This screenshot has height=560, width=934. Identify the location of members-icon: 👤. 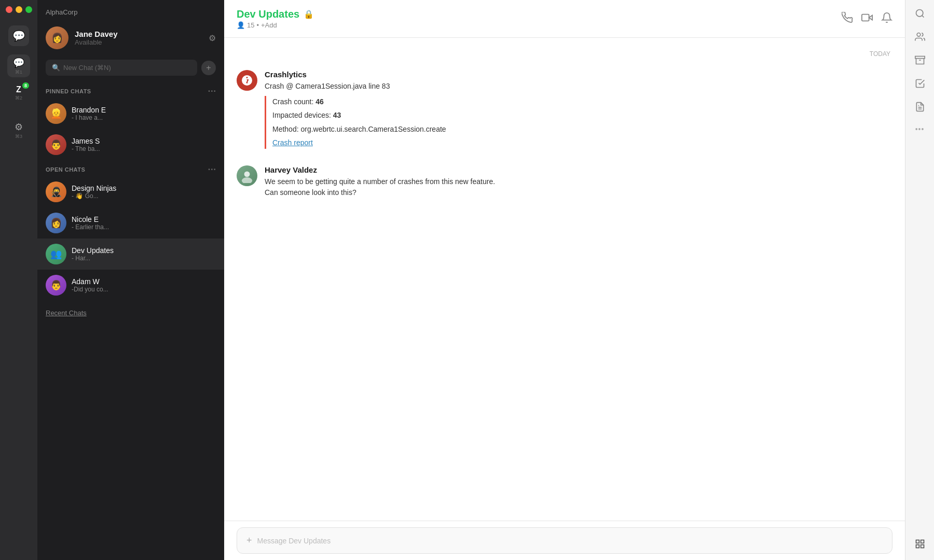
(241, 25).